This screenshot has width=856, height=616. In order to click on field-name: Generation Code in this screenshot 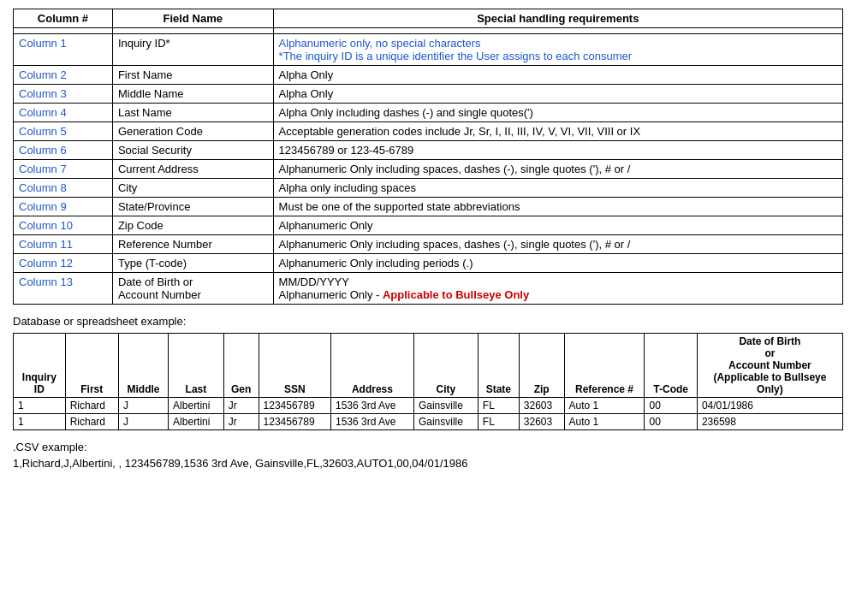, I will do `click(193, 132)`.